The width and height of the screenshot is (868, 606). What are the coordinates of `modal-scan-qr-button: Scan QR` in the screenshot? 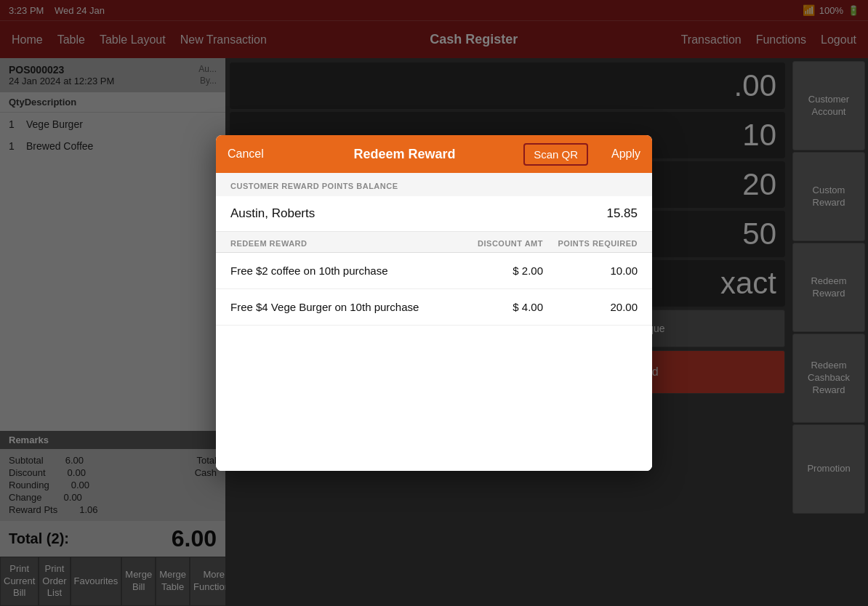 It's located at (555, 154).